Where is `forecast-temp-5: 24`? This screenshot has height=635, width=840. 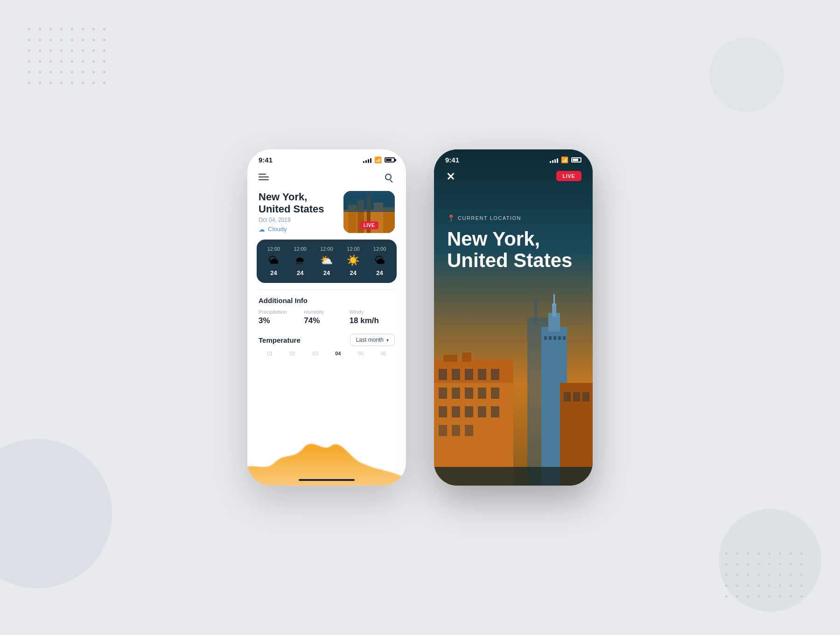 forecast-temp-5: 24 is located at coordinates (379, 273).